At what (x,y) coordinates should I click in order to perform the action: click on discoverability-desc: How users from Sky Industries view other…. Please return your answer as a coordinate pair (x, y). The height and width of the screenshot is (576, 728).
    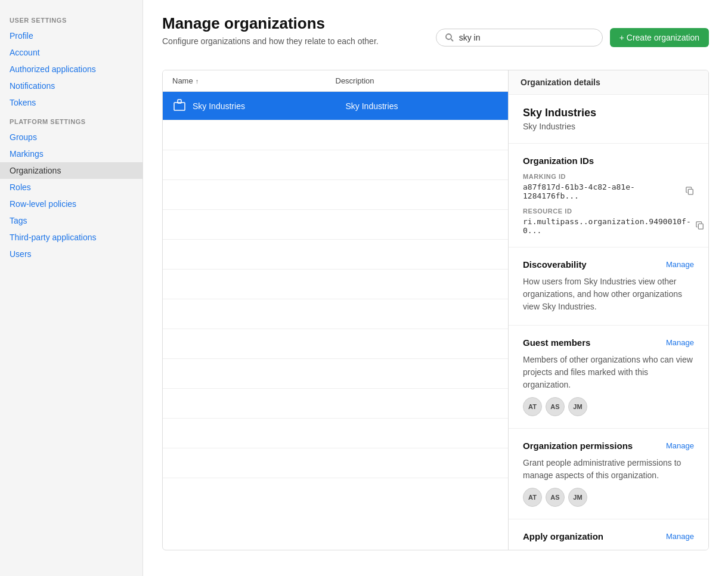
    Looking at the image, I should click on (608, 295).